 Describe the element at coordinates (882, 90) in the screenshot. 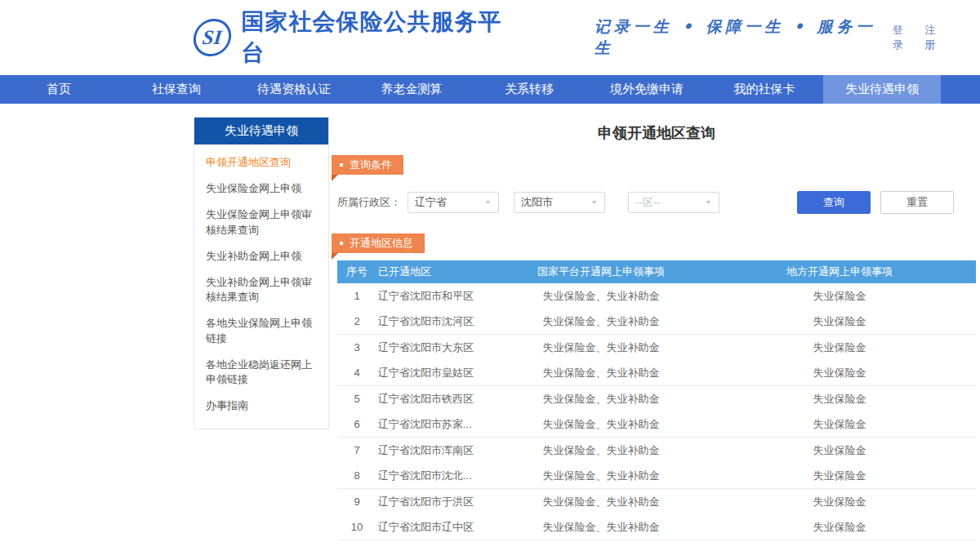

I see `nav-item: 失业待遇申领` at that location.